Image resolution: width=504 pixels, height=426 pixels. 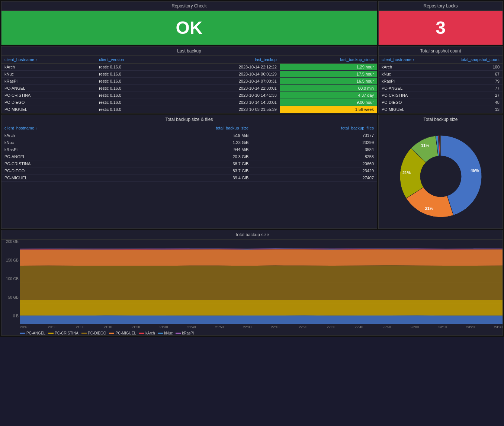 What do you see at coordinates (226, 74) in the screenshot?
I see `cell-last-backup: 2023-10-14 06:01:29` at bounding box center [226, 74].